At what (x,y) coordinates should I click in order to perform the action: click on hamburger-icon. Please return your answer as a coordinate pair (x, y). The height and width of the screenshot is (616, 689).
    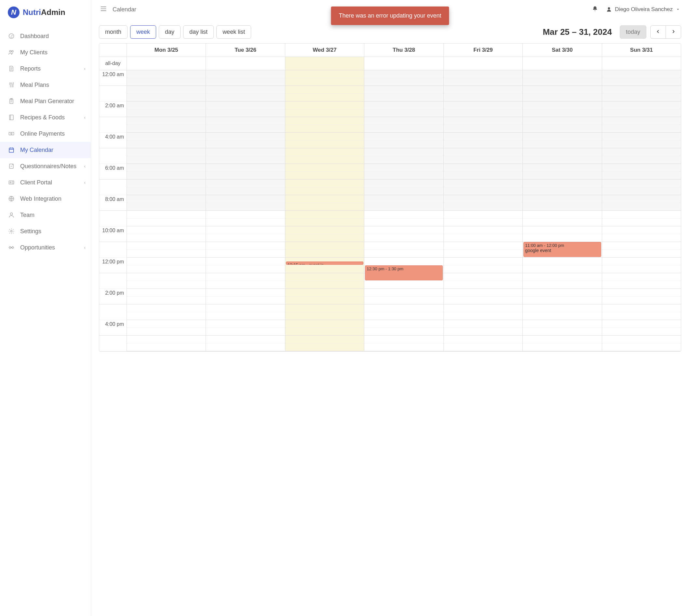
    Looking at the image, I should click on (104, 9).